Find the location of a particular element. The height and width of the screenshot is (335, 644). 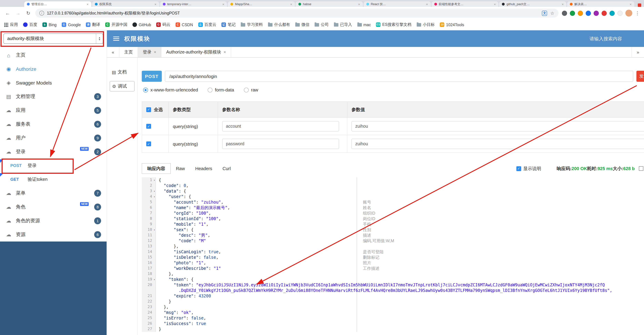

browser-tab: Mapp/Sha…× is located at coordinates (262, 4).